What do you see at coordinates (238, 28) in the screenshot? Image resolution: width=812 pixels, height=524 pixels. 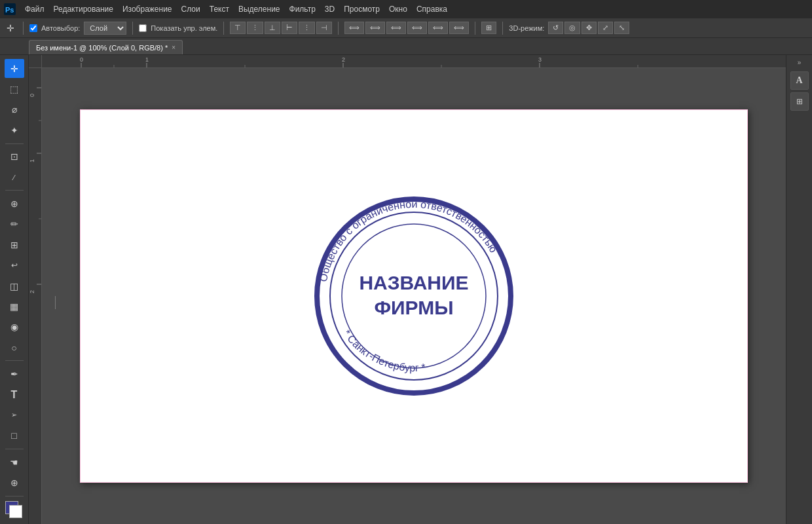 I see `align-top-btn: ⊤` at bounding box center [238, 28].